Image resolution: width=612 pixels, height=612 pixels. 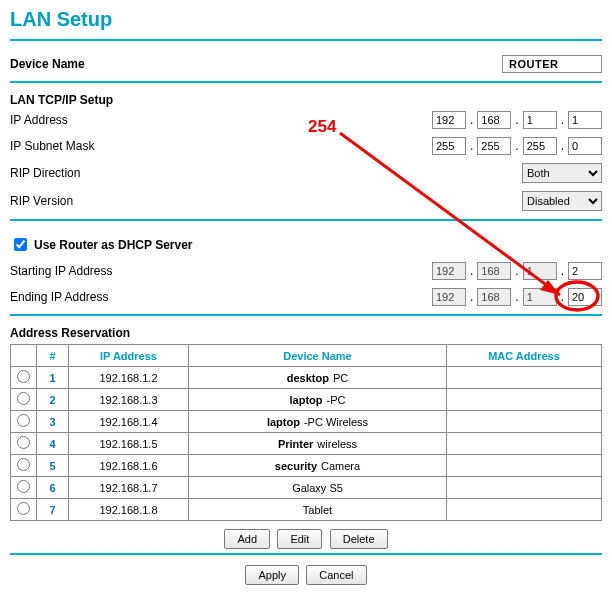 What do you see at coordinates (20, 244) in the screenshot?
I see `dhcp-checkbox` at bounding box center [20, 244].